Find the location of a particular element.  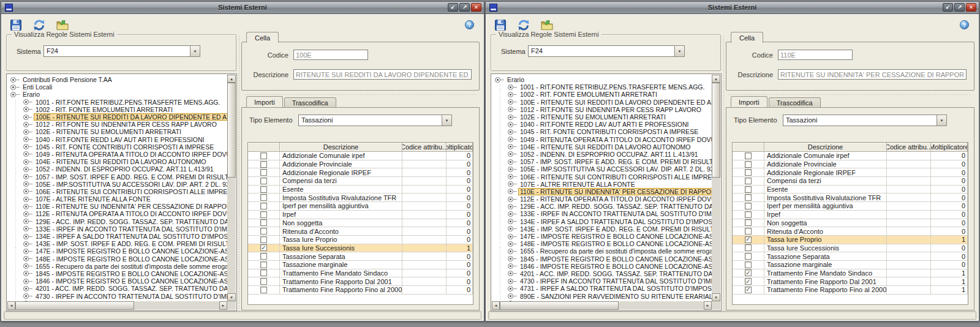

tree-item: 1655 - Recupero da parte dei sostituti d… is located at coordinates (118, 266).